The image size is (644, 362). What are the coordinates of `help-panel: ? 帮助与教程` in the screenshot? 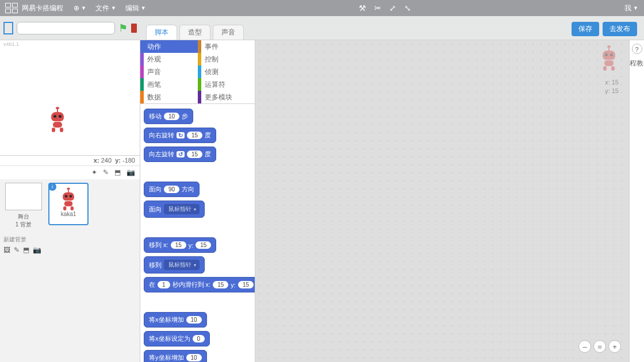 It's located at (637, 201).